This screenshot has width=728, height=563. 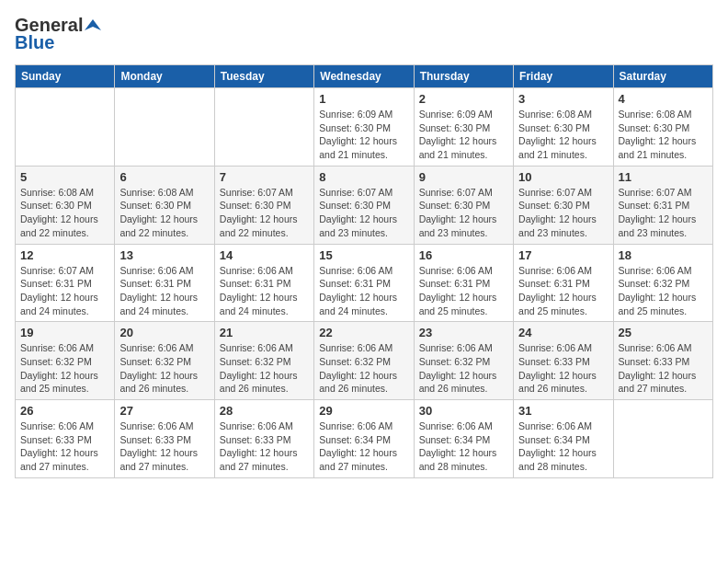 What do you see at coordinates (664, 333) in the screenshot?
I see `day-number: 25` at bounding box center [664, 333].